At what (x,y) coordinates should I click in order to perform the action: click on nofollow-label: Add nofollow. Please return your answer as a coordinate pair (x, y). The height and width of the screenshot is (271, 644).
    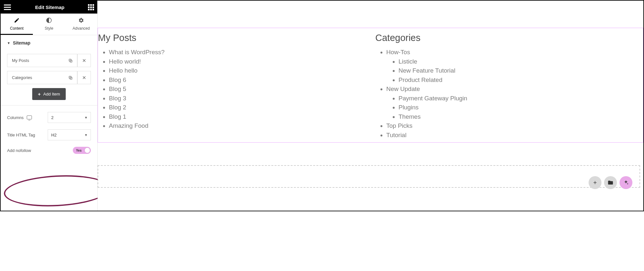
    Looking at the image, I should click on (19, 150).